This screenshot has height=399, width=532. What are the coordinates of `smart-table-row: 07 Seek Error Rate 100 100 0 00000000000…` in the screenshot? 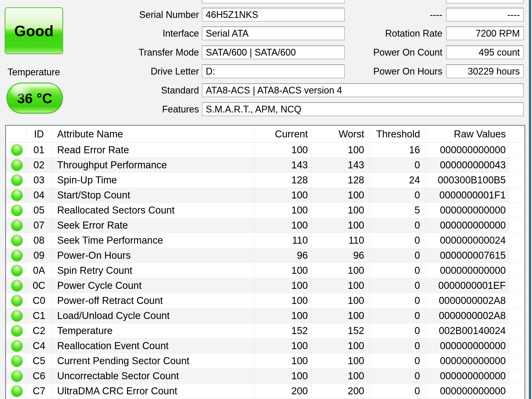 It's located at (265, 225).